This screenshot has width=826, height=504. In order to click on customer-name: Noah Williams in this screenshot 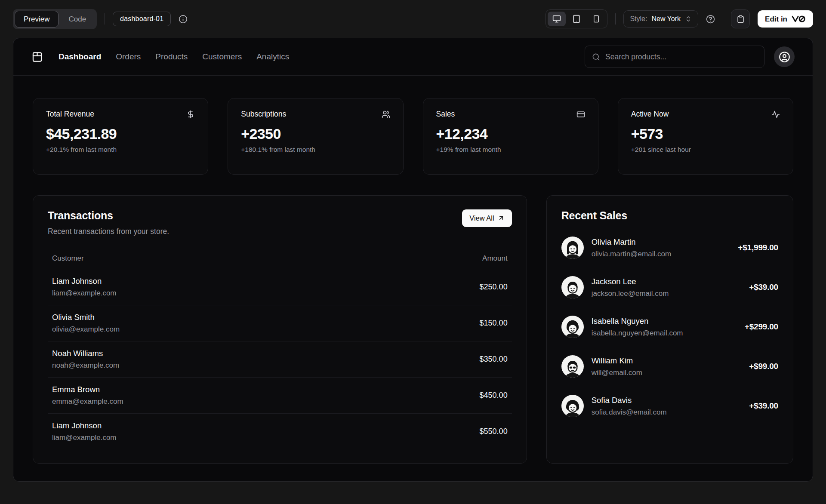, I will do `click(207, 353)`.